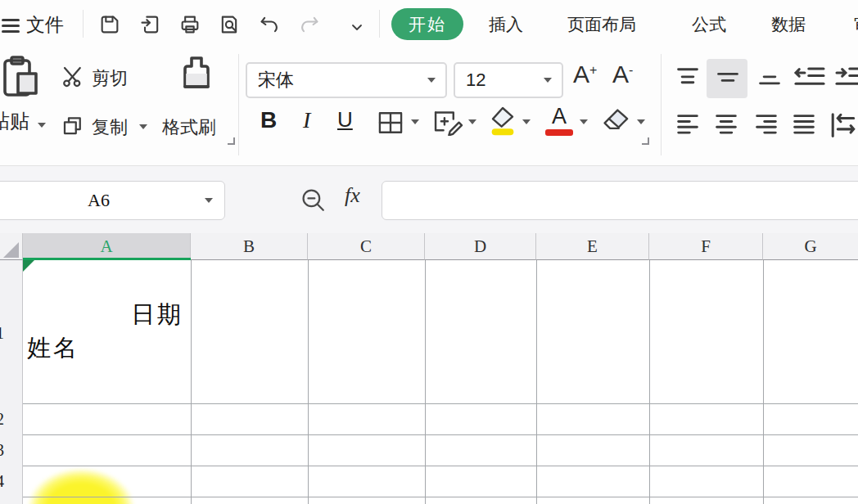  Describe the element at coordinates (269, 120) in the screenshot. I see `bold-button: B` at that location.